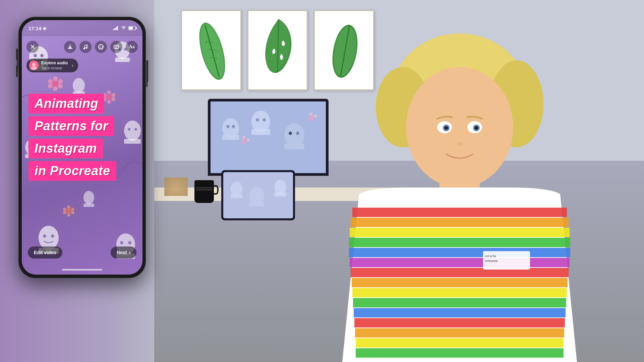 The image size is (644, 362). What do you see at coordinates (148, 71) in the screenshot?
I see `power-button` at bounding box center [148, 71].